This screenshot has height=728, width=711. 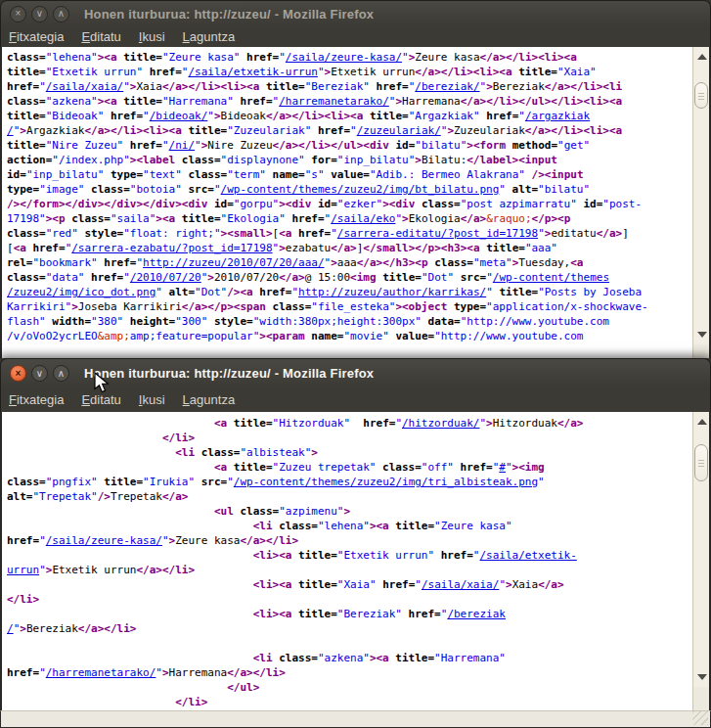 I want to click on source-link: /zuzeu2/img/ico_dot.png, so click(x=81, y=292).